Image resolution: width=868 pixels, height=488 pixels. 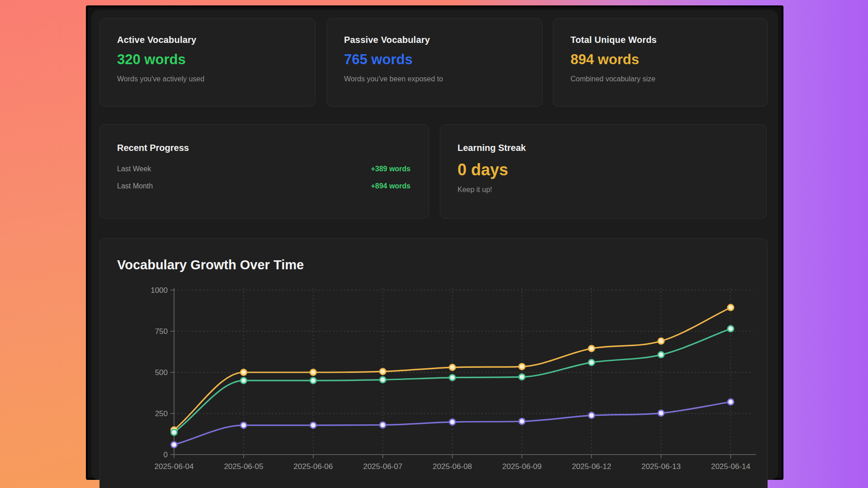 I want to click on x-tick-label: 2025-06-07, so click(x=382, y=466).